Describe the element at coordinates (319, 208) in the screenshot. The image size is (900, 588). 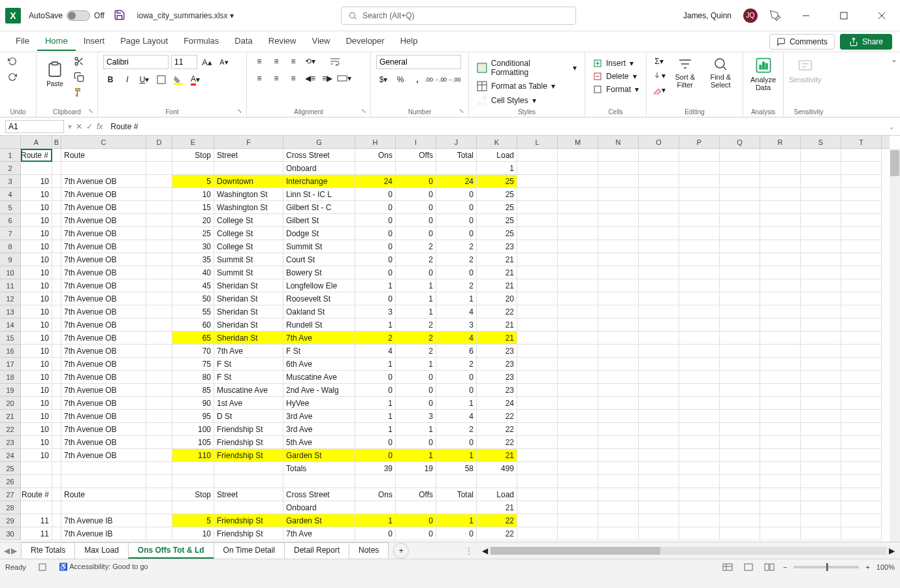
I see `cell: Gilbert St - C` at that location.